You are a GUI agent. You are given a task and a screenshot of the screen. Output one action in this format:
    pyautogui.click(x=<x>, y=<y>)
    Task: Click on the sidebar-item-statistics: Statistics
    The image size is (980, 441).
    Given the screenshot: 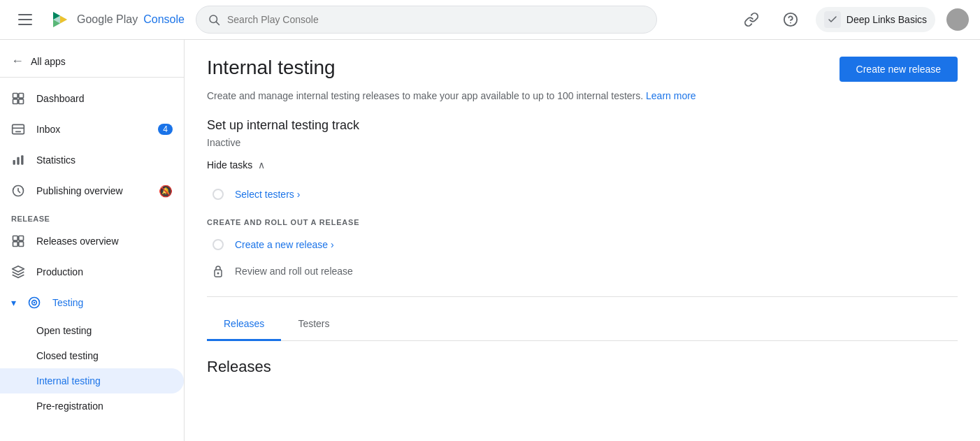 What is the action you would take?
    pyautogui.click(x=92, y=160)
    